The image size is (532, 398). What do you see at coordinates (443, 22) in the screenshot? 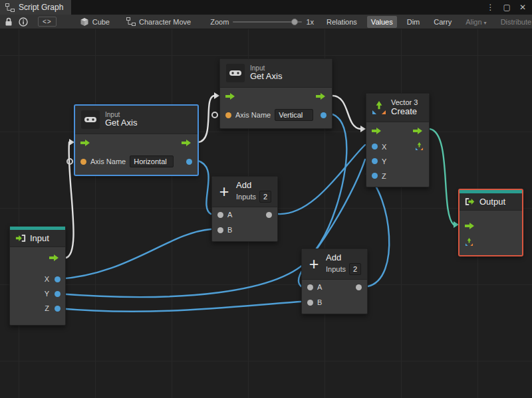
I see `carry-toggle: Carry` at bounding box center [443, 22].